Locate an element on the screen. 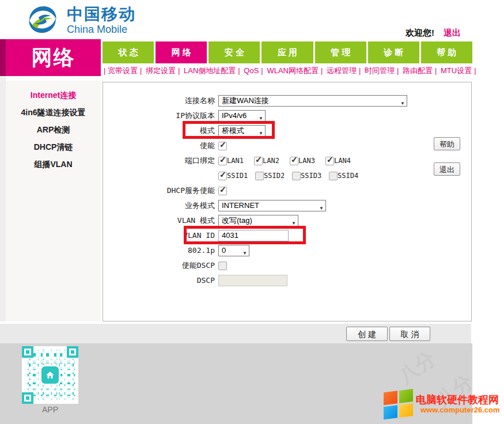 This screenshot has height=424, width=504. main-nav-tabs: 状 态 网 络 安 全 应 用 管 理 诊 断 帮 助 is located at coordinates (287, 52).